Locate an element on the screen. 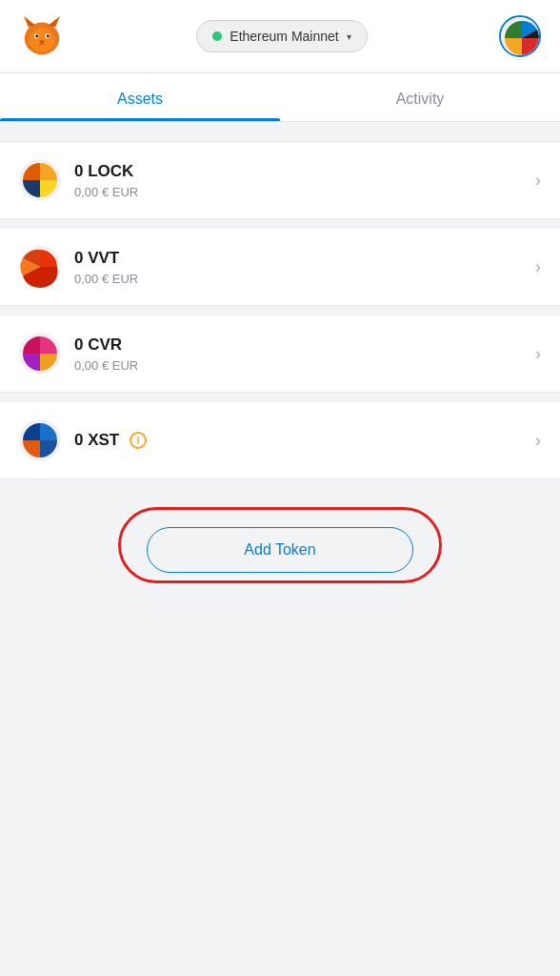  xst-info-badge: i is located at coordinates (138, 440).